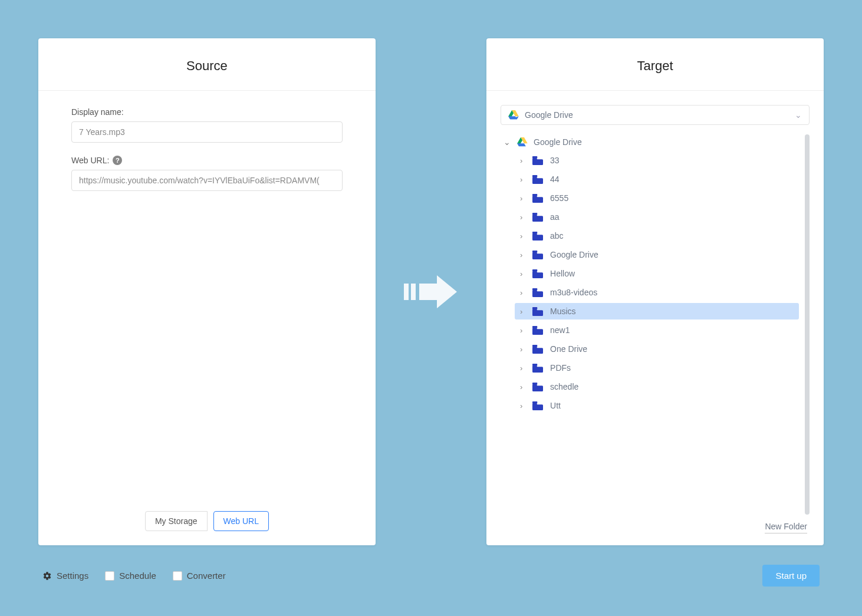 The width and height of the screenshot is (862, 616). I want to click on drive-select: Google Drive ⌄, so click(655, 115).